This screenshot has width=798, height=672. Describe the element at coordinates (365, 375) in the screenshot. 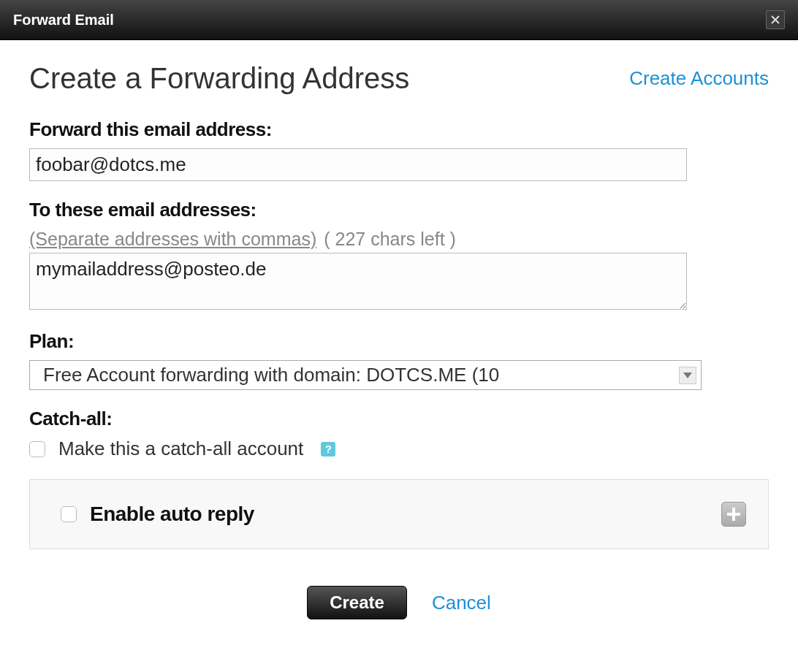

I see `plan-select: Free Account forwarding with domain: DOT…` at that location.